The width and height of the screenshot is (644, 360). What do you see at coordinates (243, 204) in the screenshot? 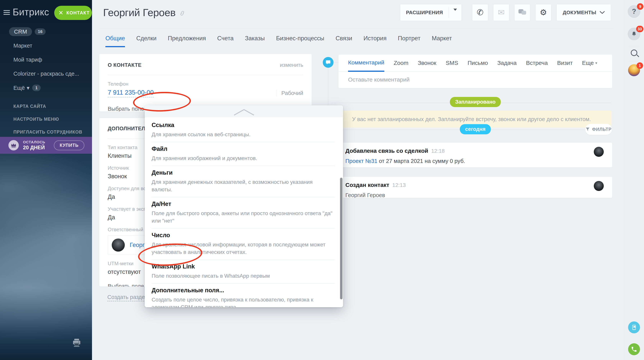
I see `option-title: Да/Нет` at bounding box center [243, 204].